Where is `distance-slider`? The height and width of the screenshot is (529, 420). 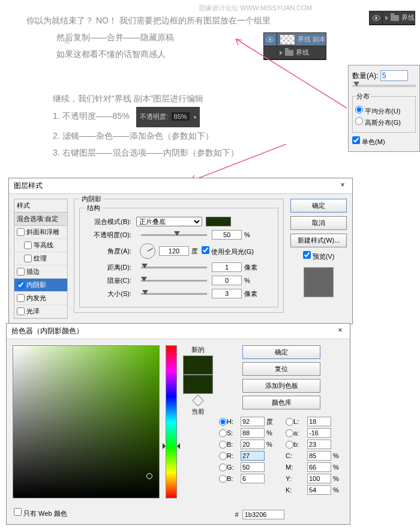
distance-slider is located at coordinates (174, 268).